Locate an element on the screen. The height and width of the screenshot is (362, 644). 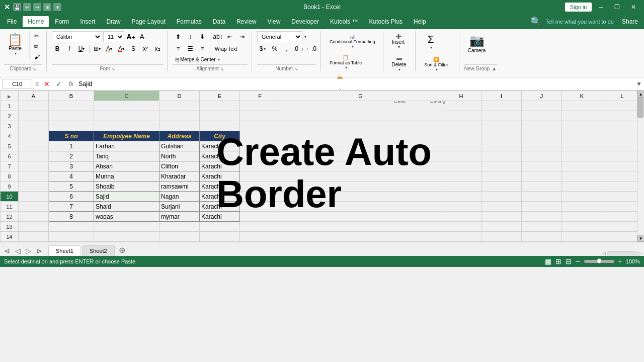
cell-B10: 6 is located at coordinates (71, 197).